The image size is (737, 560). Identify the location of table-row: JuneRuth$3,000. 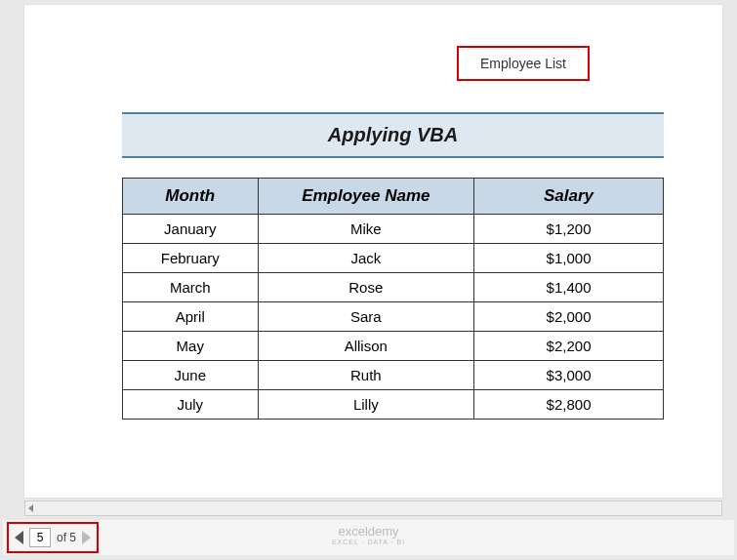
(393, 376).